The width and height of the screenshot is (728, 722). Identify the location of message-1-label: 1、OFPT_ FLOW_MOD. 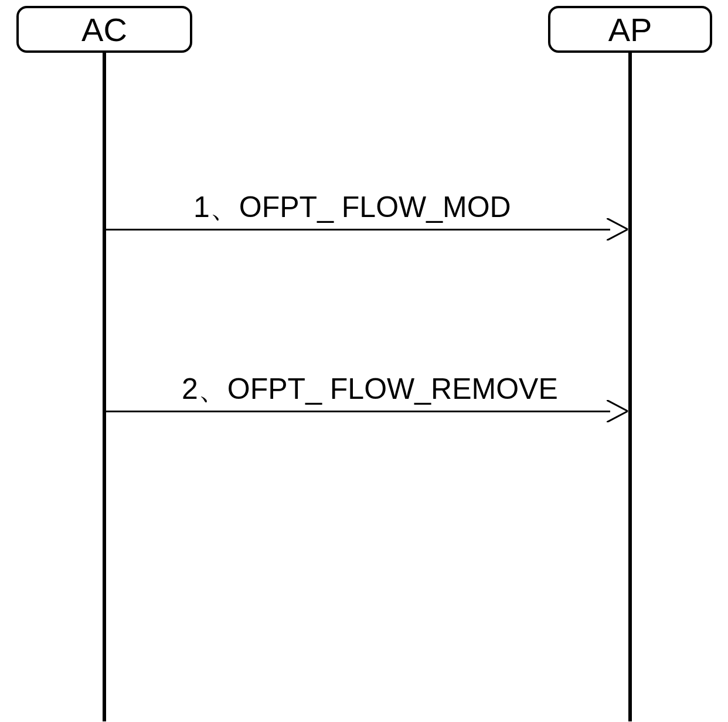
(352, 208).